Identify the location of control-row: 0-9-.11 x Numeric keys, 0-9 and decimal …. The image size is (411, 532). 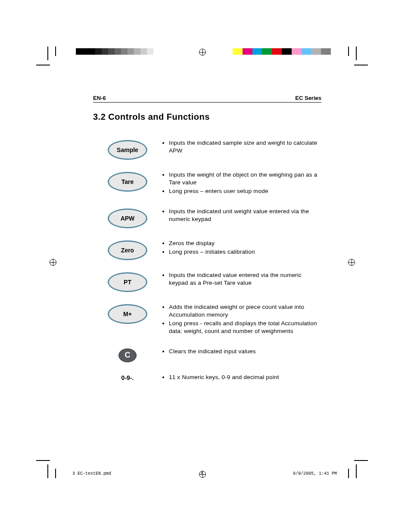
(207, 378).